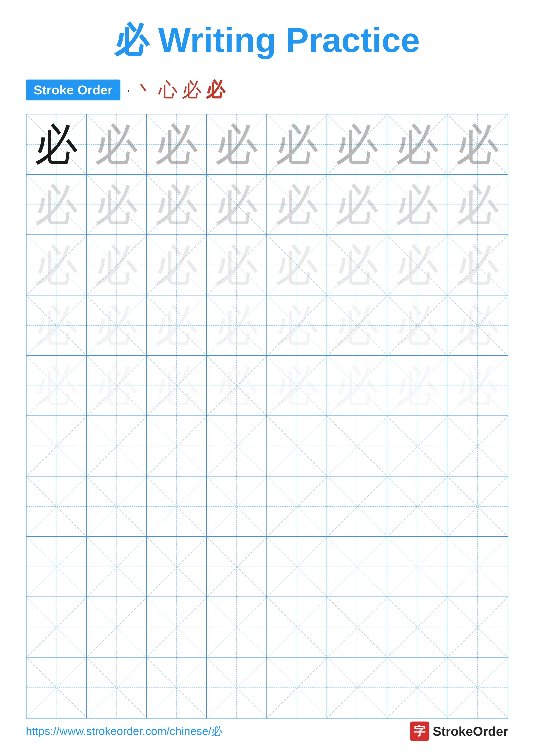  I want to click on footer-logo: 字 StrokeOrder, so click(459, 731).